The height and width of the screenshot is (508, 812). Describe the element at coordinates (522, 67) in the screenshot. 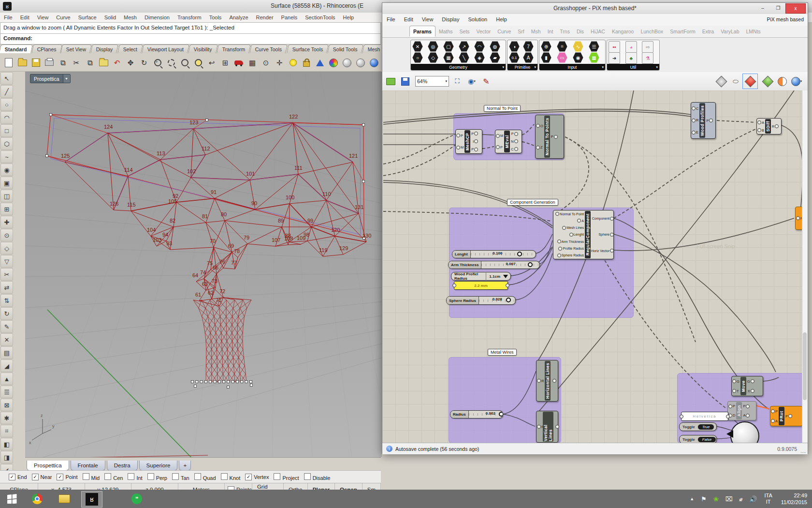

I see `palette-group-label-primitive: Primitive▾` at that location.